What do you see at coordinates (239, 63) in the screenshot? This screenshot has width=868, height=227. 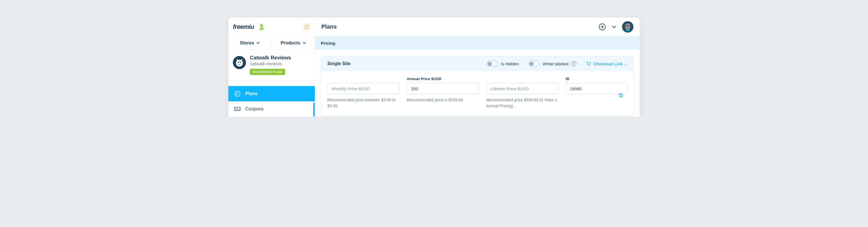 I see `product-logo` at bounding box center [239, 63].